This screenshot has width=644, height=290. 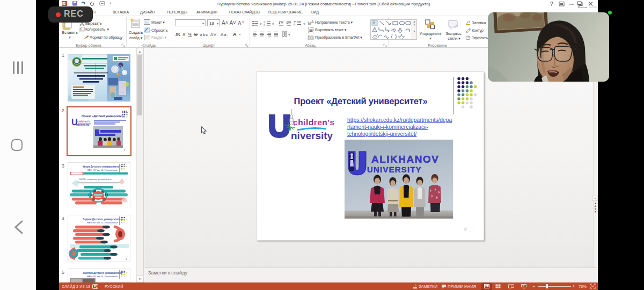 What do you see at coordinates (264, 26) in the screenshot?
I see `svg-text: 2` at bounding box center [264, 26].